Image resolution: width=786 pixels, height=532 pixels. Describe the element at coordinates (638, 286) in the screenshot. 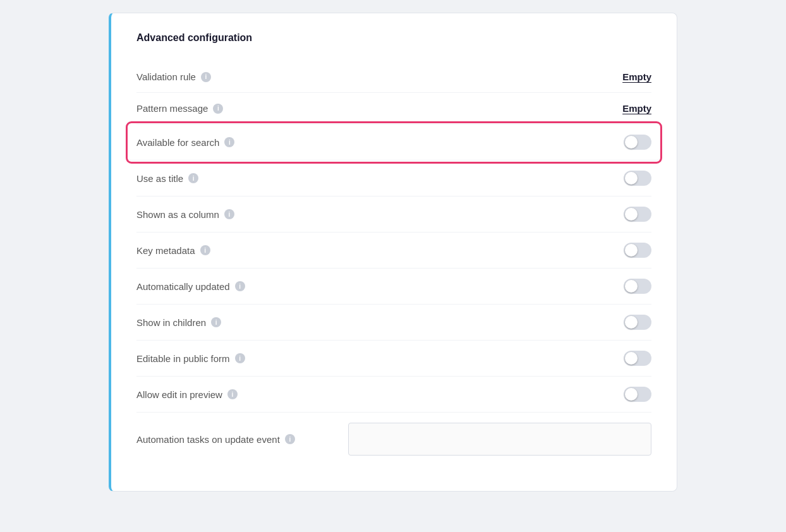

I see `toggle-automatically-updated` at that location.